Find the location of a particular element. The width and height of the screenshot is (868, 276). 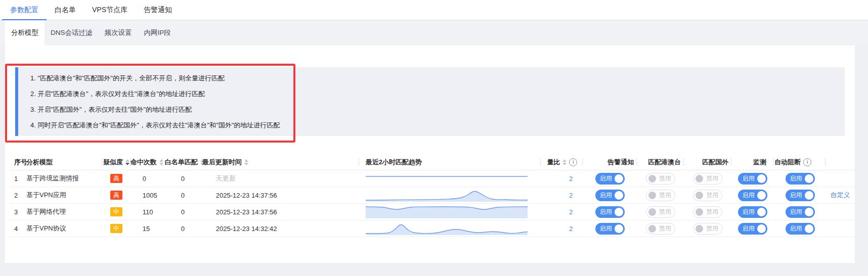

column-header-label: 监测 is located at coordinates (760, 162).